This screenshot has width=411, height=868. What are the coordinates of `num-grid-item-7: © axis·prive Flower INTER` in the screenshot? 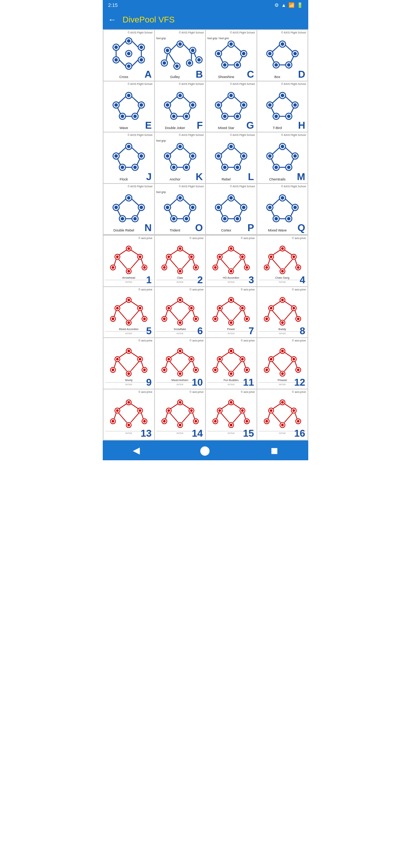 It's located at (231, 312).